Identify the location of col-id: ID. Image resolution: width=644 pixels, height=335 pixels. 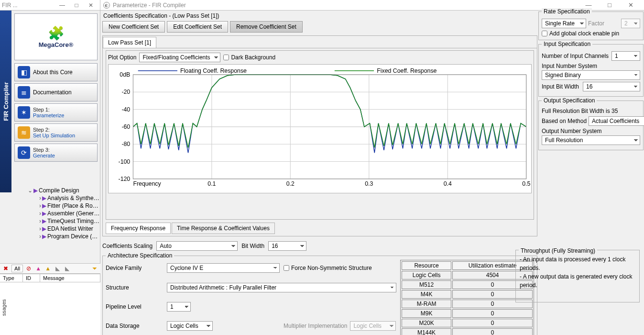
(32, 278).